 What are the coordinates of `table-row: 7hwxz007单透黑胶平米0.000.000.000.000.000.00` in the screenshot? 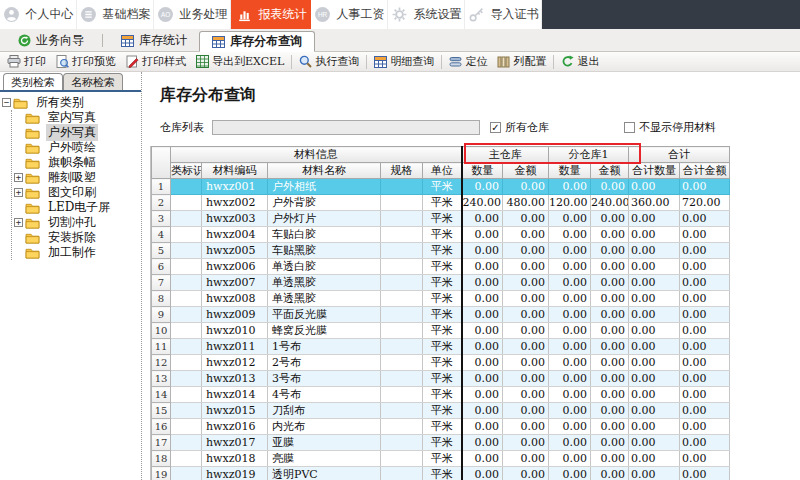 It's located at (441, 283).